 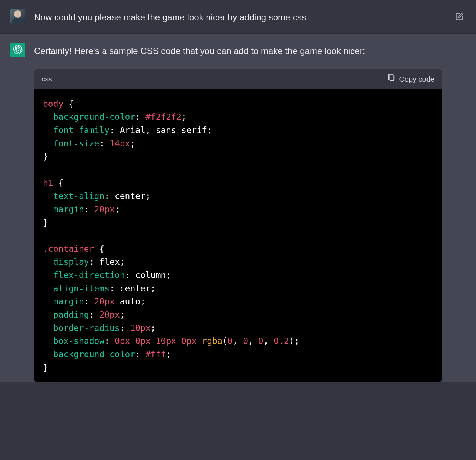 What do you see at coordinates (18, 50) in the screenshot?
I see `assistant-avatar` at bounding box center [18, 50].